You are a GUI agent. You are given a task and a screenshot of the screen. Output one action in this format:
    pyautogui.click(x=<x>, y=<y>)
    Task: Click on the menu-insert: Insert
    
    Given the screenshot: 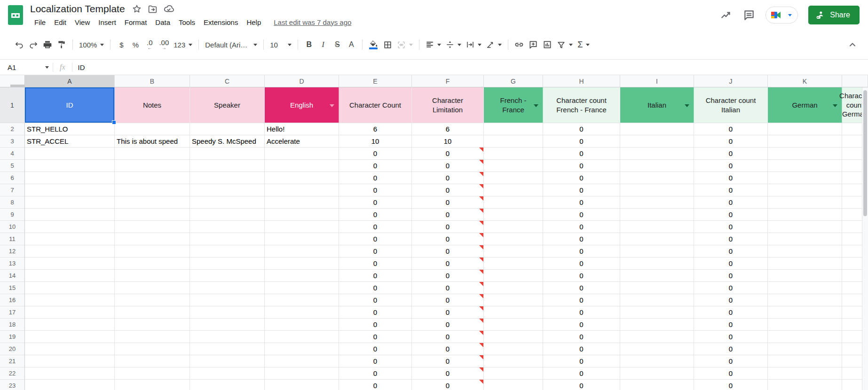 What is the action you would take?
    pyautogui.click(x=107, y=23)
    